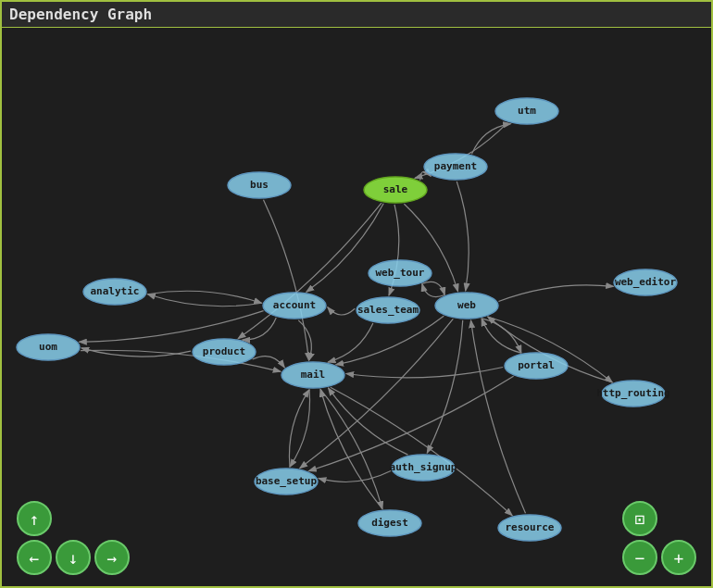 The height and width of the screenshot is (588, 713). Describe the element at coordinates (390, 523) in the screenshot. I see `node-ellipse-digest` at that location.